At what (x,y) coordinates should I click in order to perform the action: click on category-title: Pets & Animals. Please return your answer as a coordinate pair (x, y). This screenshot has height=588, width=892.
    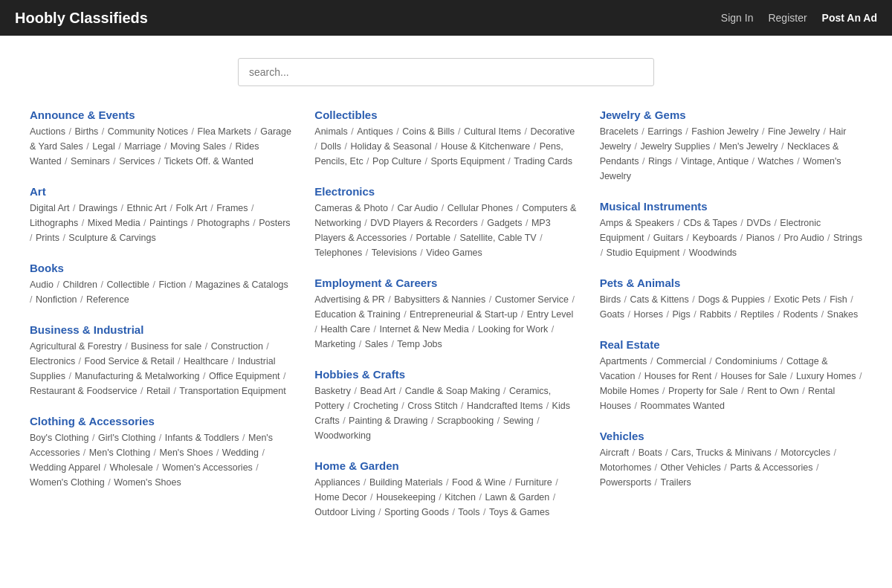
    Looking at the image, I should click on (731, 282).